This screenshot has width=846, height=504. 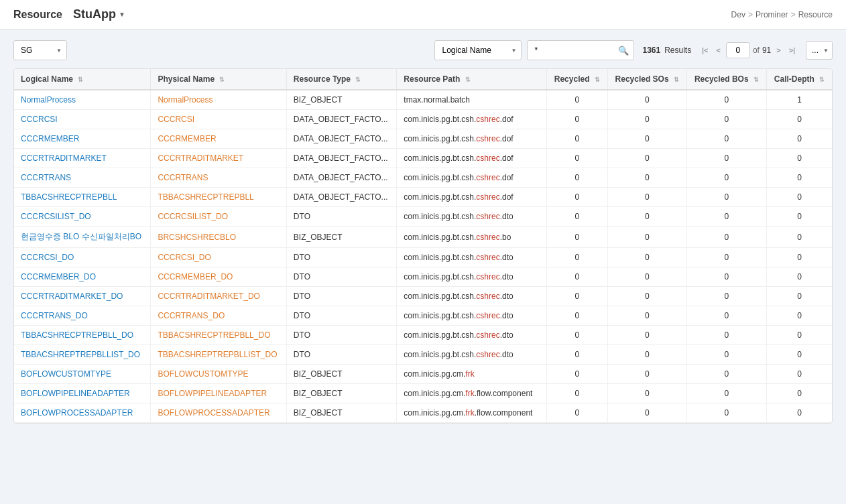 What do you see at coordinates (772, 15) in the screenshot?
I see `breadcrumb-prominer: Prominer` at bounding box center [772, 15].